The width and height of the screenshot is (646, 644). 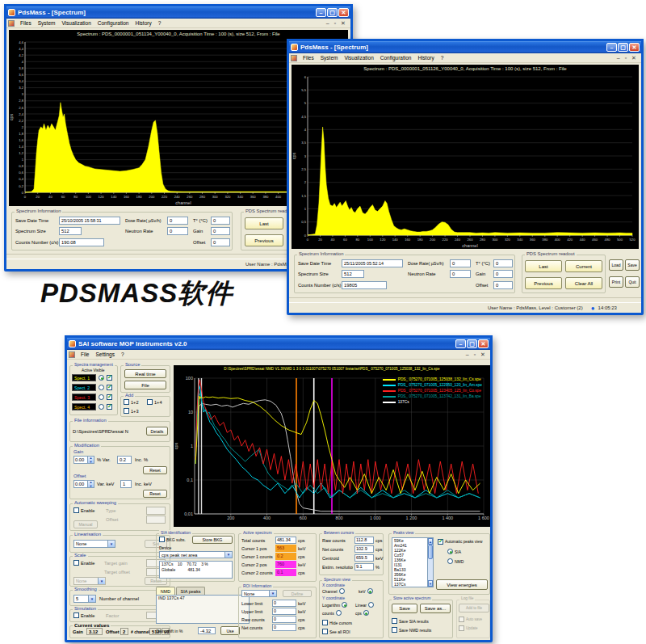 I want to click on gain-inc-field: 0.2, so click(x=124, y=460).